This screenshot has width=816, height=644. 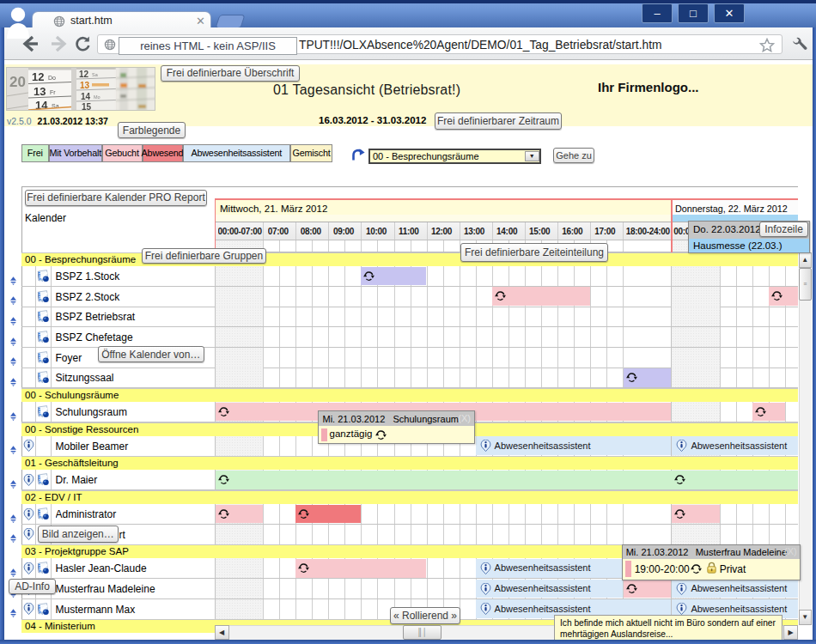 I want to click on svg-text: 20, so click(x=17, y=82).